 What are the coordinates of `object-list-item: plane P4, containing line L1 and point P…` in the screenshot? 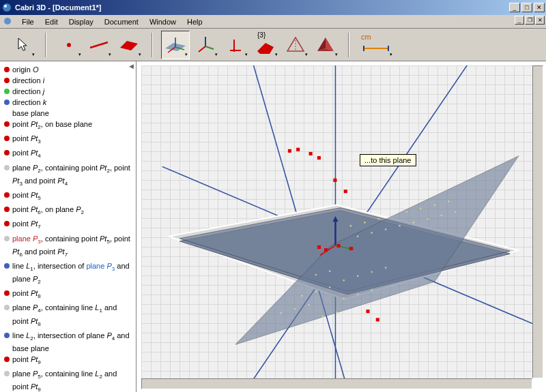 It's located at (68, 316).